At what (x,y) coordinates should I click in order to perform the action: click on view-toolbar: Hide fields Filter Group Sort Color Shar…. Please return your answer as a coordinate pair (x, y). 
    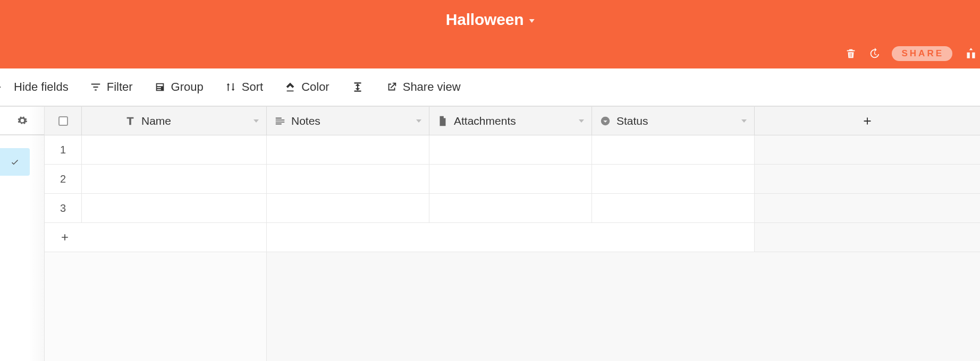
    Looking at the image, I should click on (490, 88).